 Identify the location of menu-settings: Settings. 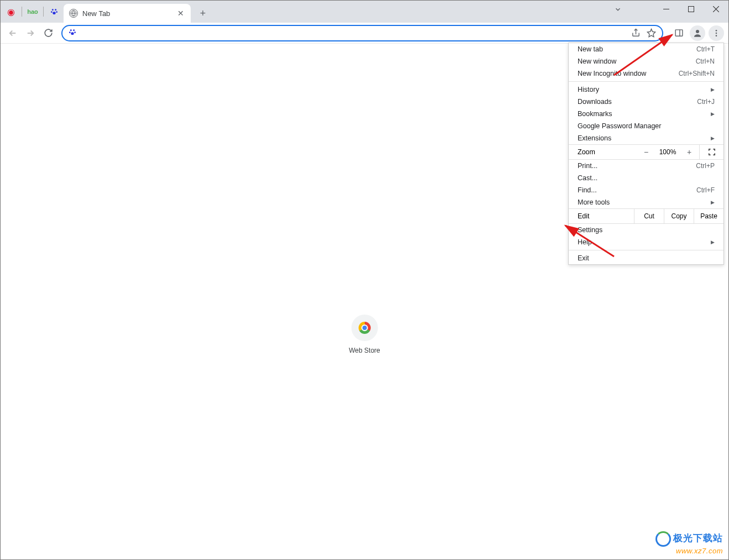
(646, 230).